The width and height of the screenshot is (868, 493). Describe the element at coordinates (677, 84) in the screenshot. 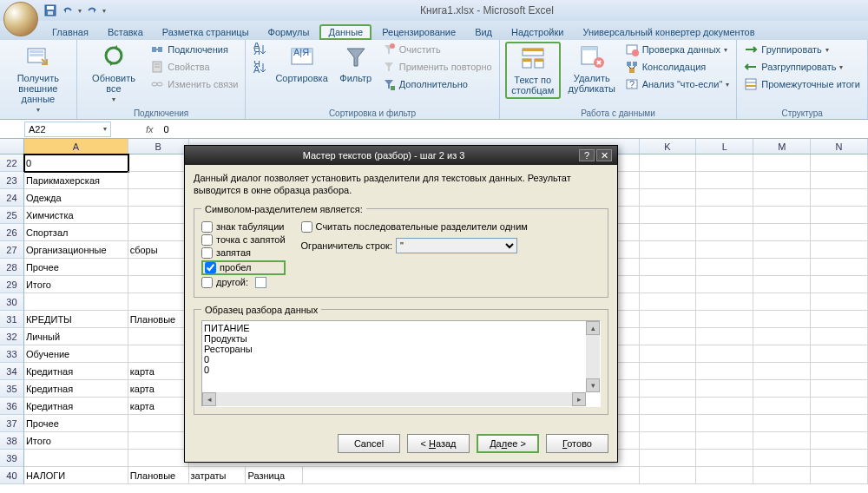

I see `whatif-button: ?Анализ "что-если" ▾` at that location.